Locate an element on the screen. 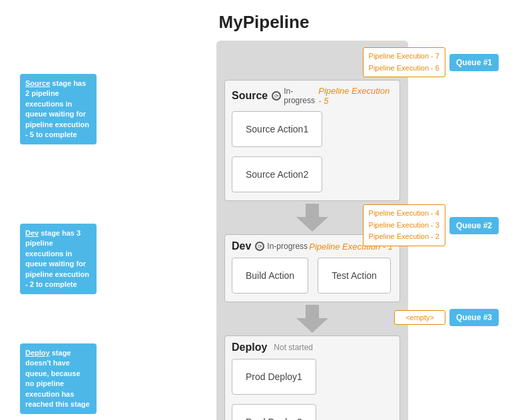  arrow1-shaft is located at coordinates (312, 210).